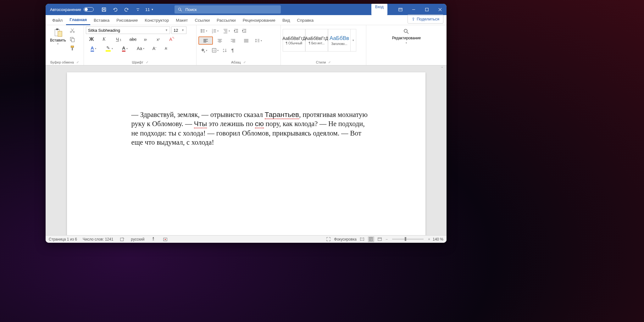  Describe the element at coordinates (442, 69) in the screenshot. I see `collapse-ribbon-icon: ˆ` at that location.